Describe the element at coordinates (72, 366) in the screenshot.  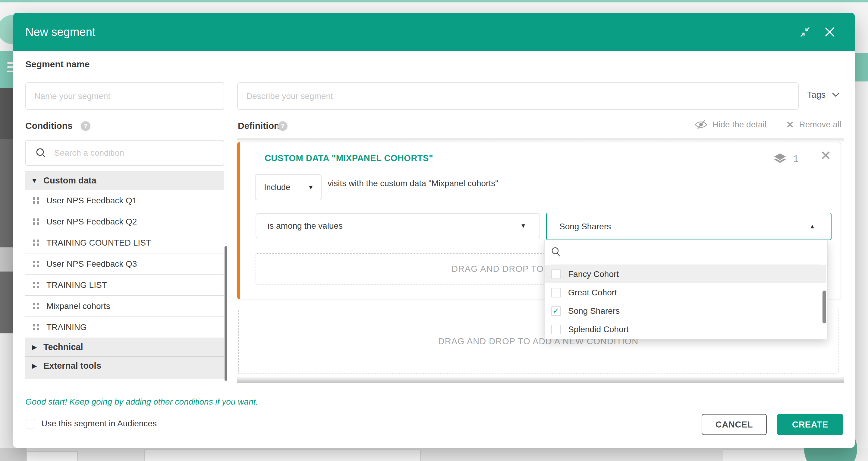
I see `group-label: External tools` at that location.